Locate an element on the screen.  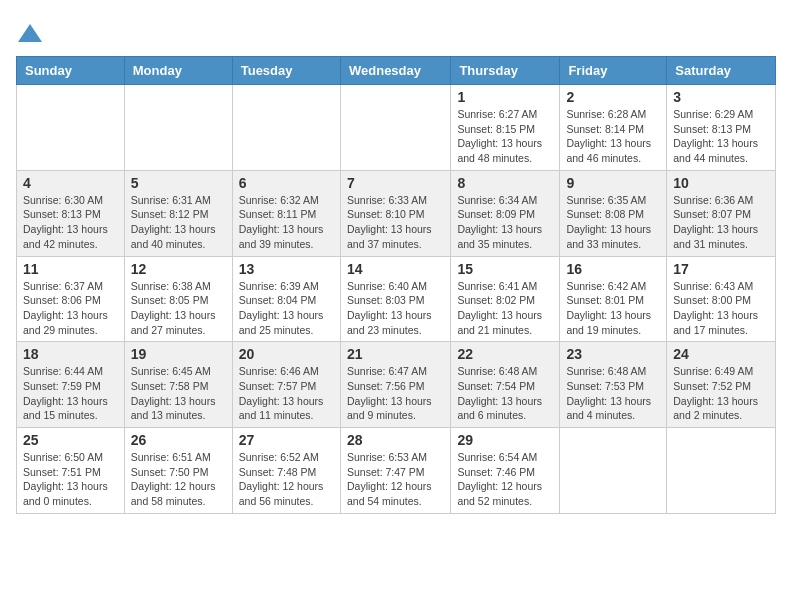
calendar-cell: 12Sunrise: 6:38 AM Sunset: 8:05 PM Dayli… is located at coordinates (178, 299).